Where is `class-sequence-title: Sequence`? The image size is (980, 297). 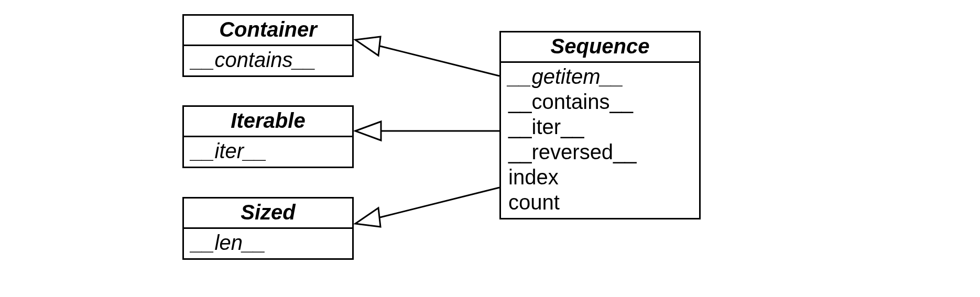 class-sequence-title: Sequence is located at coordinates (600, 48).